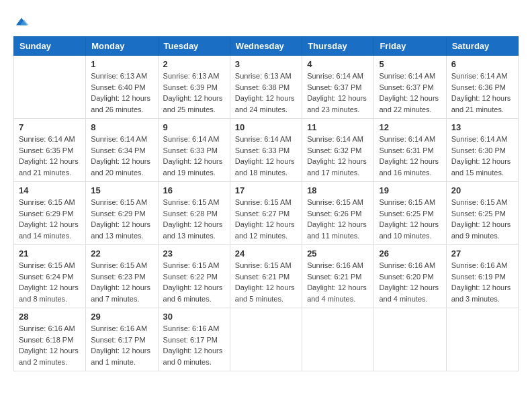 The image size is (532, 411). I want to click on day-number: 30, so click(194, 317).